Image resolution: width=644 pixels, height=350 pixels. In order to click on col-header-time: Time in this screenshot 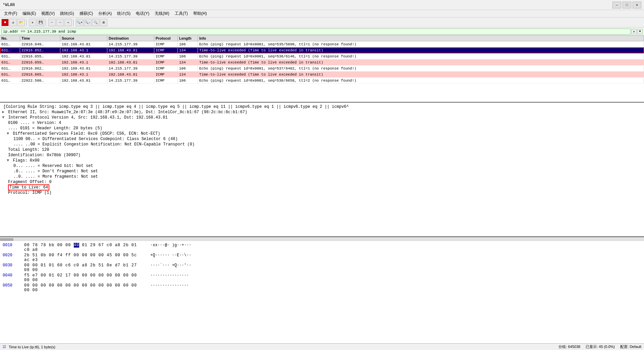, I will do `click(40, 38)`.